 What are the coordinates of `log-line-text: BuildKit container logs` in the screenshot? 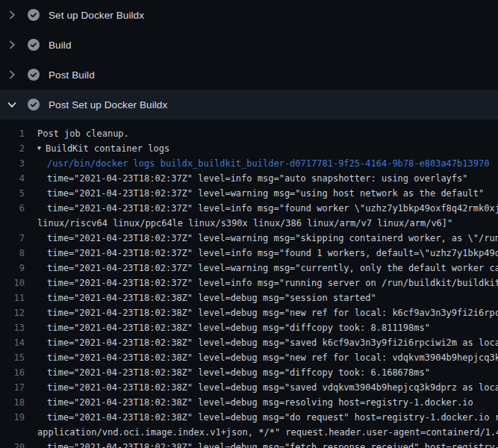 It's located at (108, 149).